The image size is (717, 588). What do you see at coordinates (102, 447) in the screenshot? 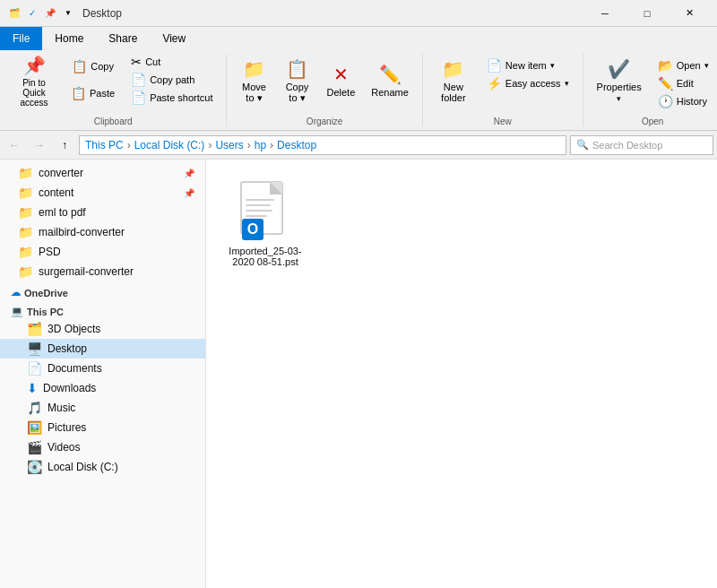
I see `sidebar-item-videos: 🎬 Videos` at bounding box center [102, 447].